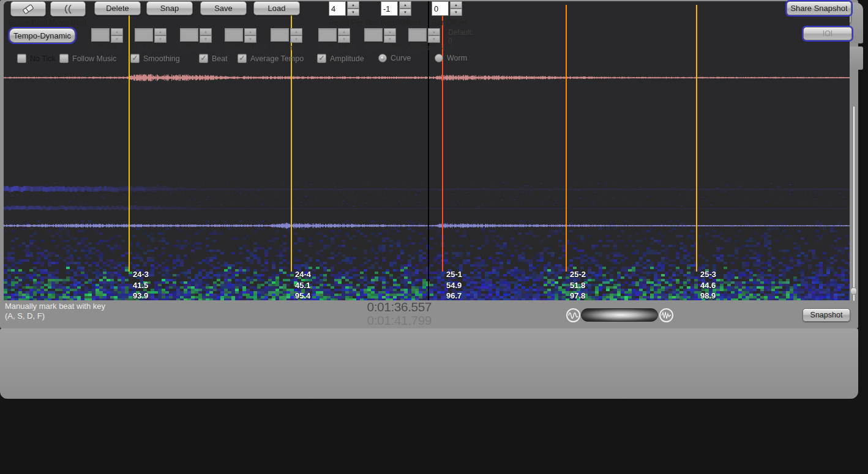  Describe the element at coordinates (454, 285) in the screenshot. I see `beat-marker-label: 25-154.996.7` at that location.